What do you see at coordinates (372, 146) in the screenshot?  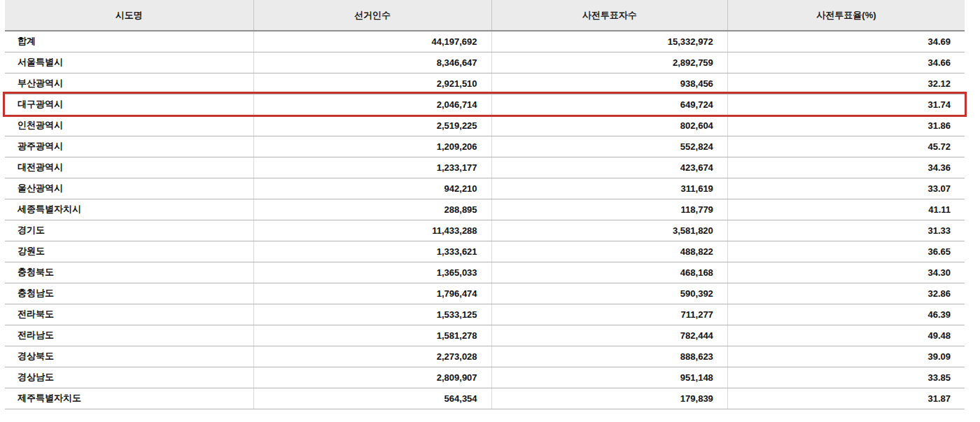 I see `cell-electors: 1,209,206` at bounding box center [372, 146].